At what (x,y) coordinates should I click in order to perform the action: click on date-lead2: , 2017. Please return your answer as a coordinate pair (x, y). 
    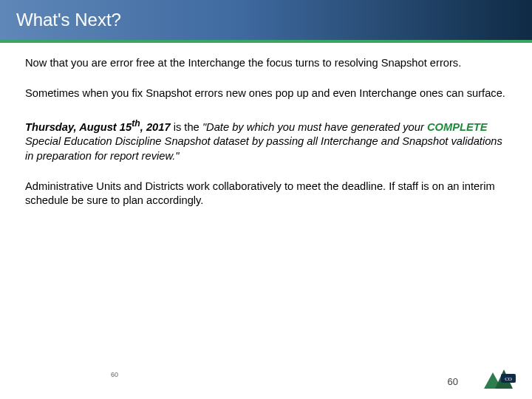
    Looking at the image, I should click on (155, 127).